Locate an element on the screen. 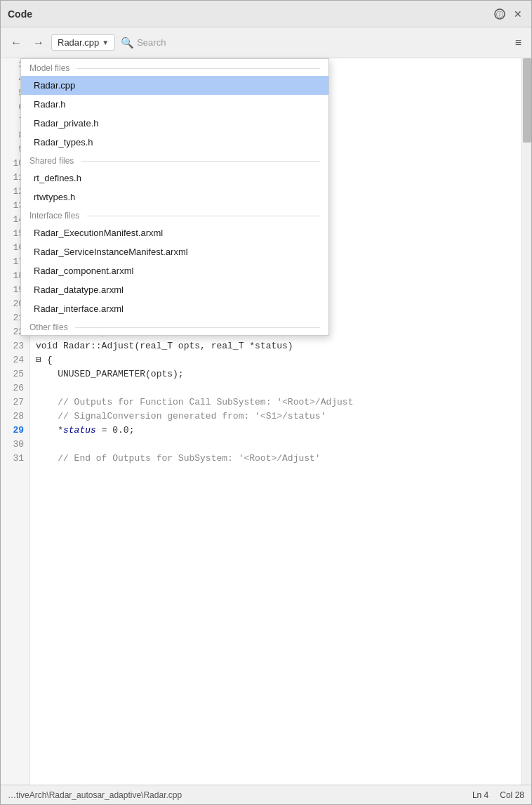 This screenshot has width=532, height=805. col-label: Col 28 is located at coordinates (512, 795).